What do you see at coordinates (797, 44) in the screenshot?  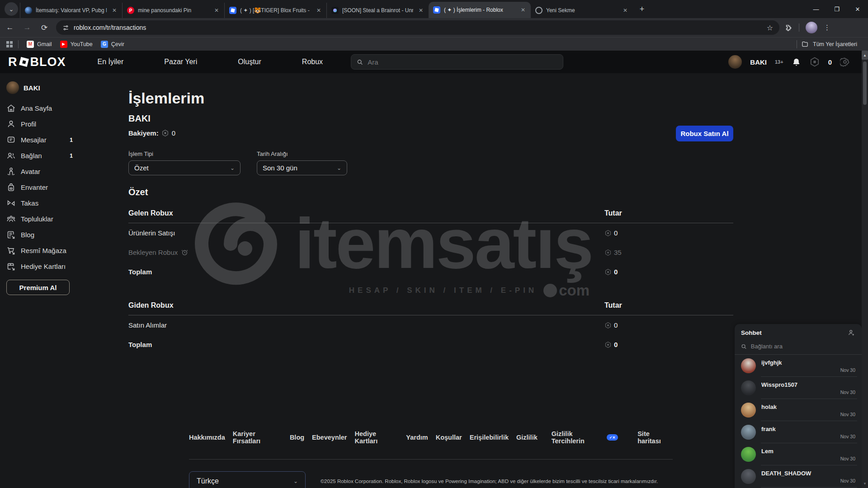 I see `bookmarks-divider` at bounding box center [797, 44].